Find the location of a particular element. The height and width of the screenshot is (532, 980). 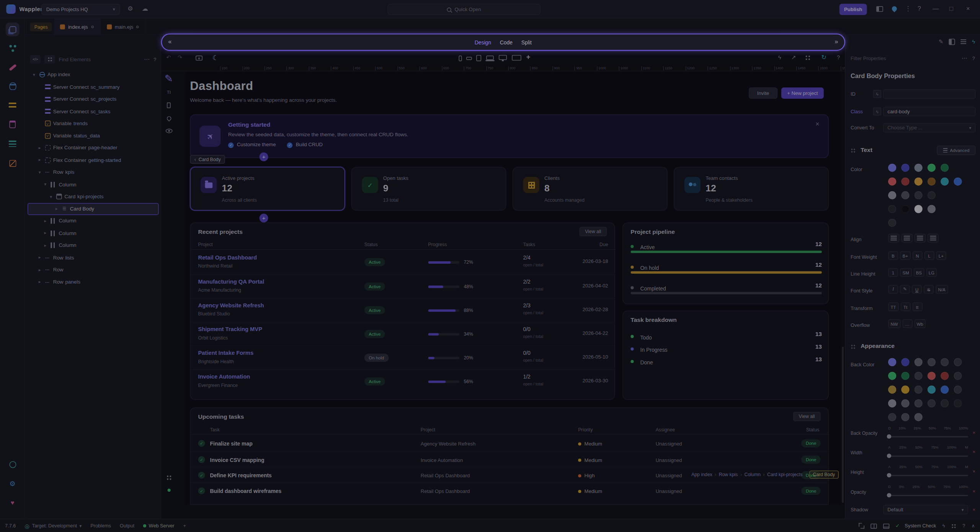

tree-item-lists: ▸ Rowlists is located at coordinates (93, 258).